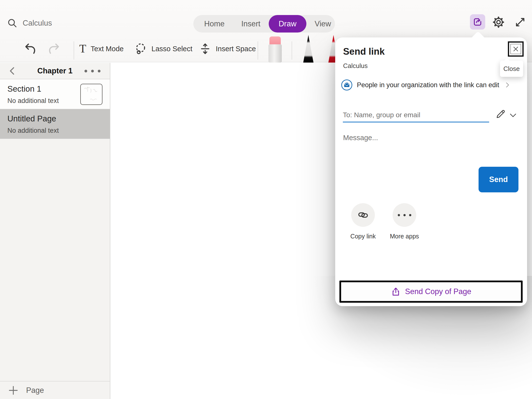 Image resolution: width=532 pixels, height=399 pixels. Describe the element at coordinates (287, 24) in the screenshot. I see `tab-draw: Draw` at that location.